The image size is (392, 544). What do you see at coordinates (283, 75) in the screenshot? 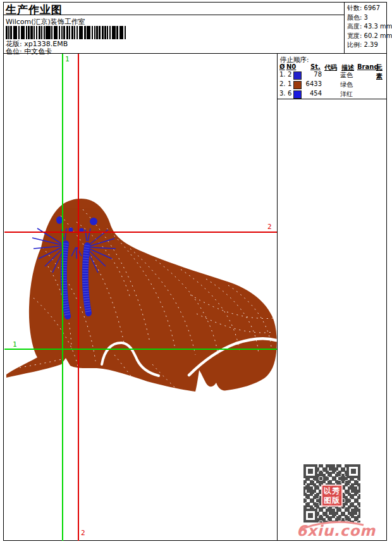
I see `row-index: 1.` at bounding box center [283, 75].